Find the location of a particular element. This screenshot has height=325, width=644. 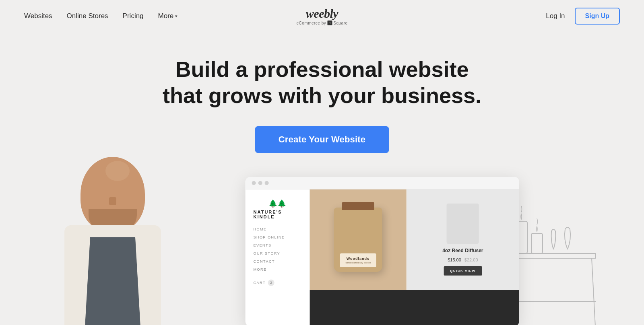

woodlands-jar: Woodlands Hand crafted soy candle is located at coordinates (358, 240).